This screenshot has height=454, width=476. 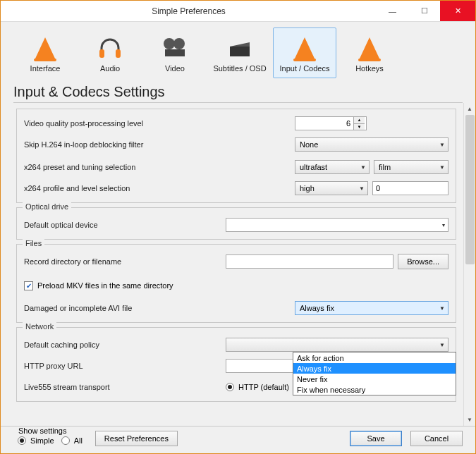 I want to click on caching-combo: ▼, so click(x=337, y=345).